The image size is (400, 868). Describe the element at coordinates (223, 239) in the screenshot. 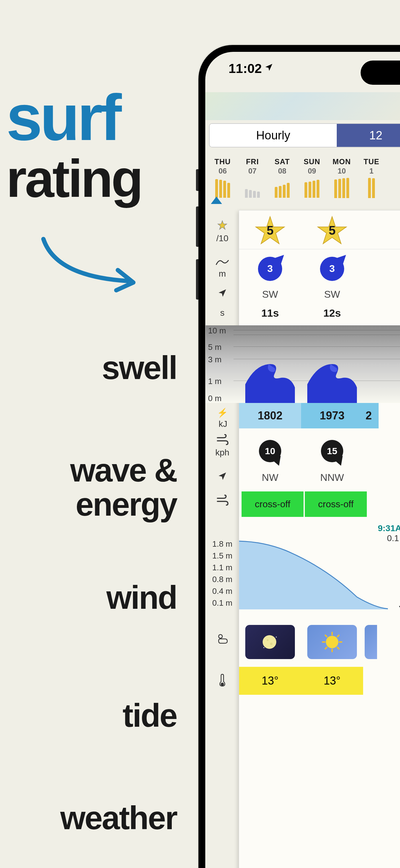

I see `rating-scale-label: /10` at that location.